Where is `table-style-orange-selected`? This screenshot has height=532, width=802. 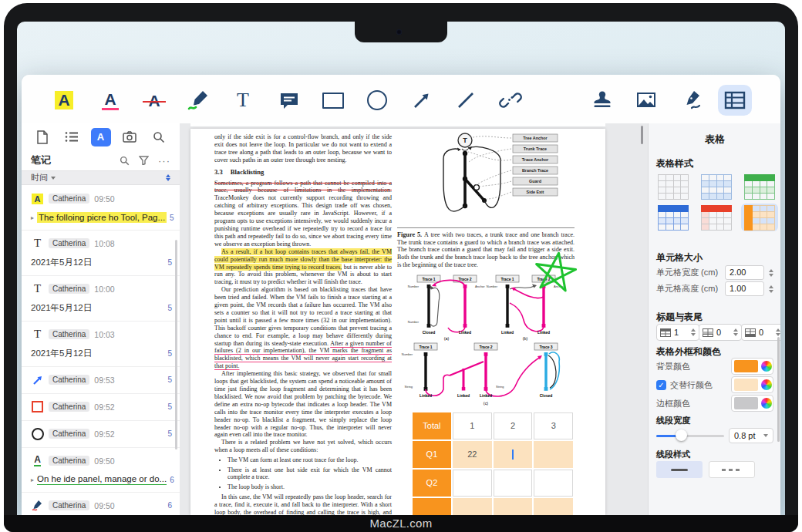 table-style-orange-selected is located at coordinates (760, 217).